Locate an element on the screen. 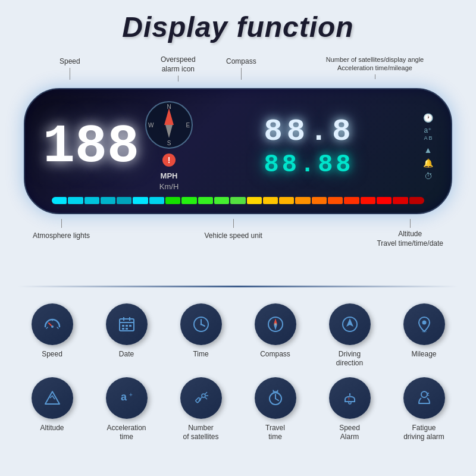 Image resolution: width=476 pixels, height=476 pixels. atmosphere-color-bar is located at coordinates (238, 201).